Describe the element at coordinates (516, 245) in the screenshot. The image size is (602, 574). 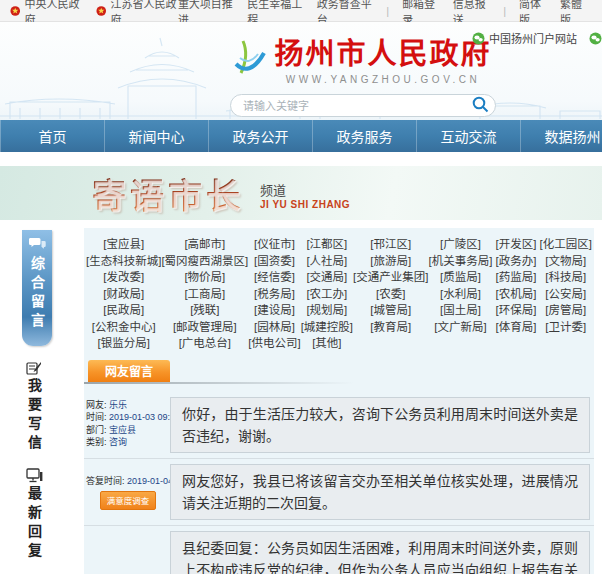
I see `department-link: [开发区]` at that location.